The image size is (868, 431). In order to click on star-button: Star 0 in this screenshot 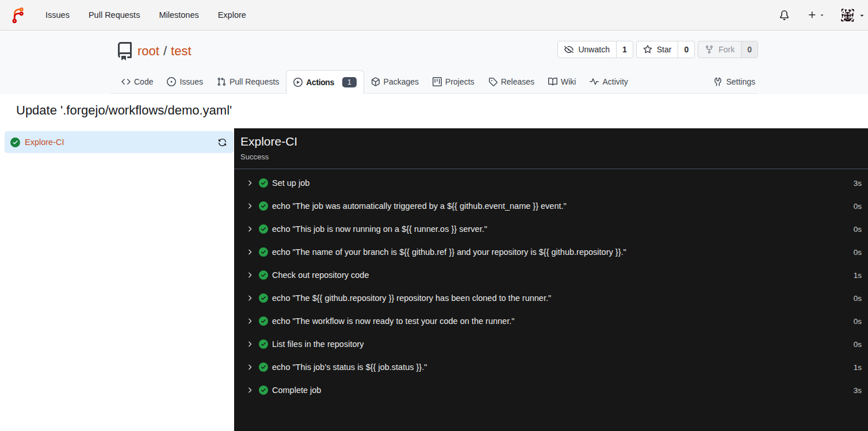, I will do `click(666, 49)`.